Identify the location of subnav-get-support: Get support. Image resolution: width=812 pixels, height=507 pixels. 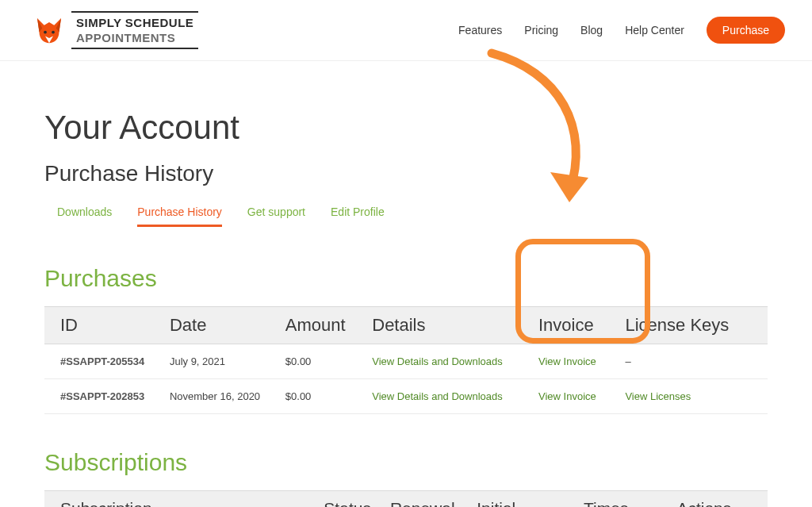
(276, 216).